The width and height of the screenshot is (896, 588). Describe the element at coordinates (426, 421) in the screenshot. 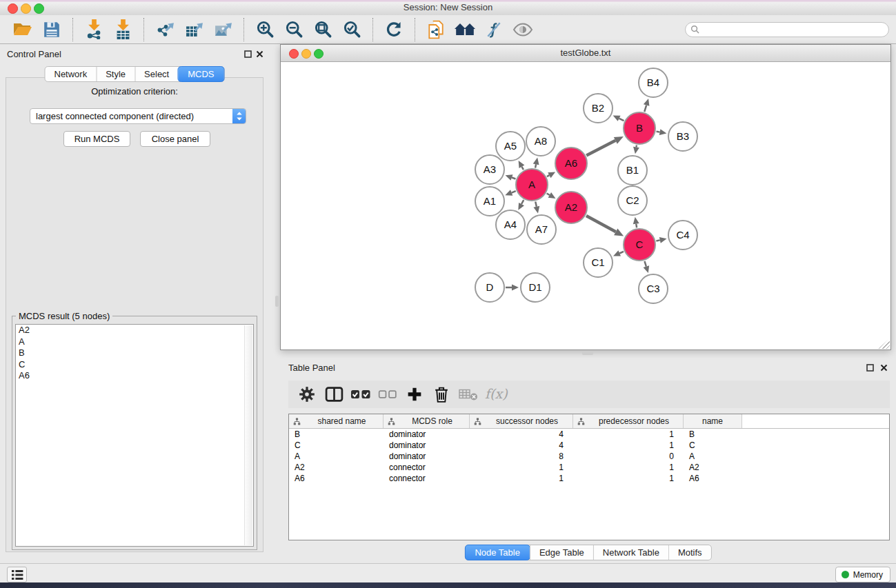

I see `column-header-mcds-role: MCDS role` at that location.